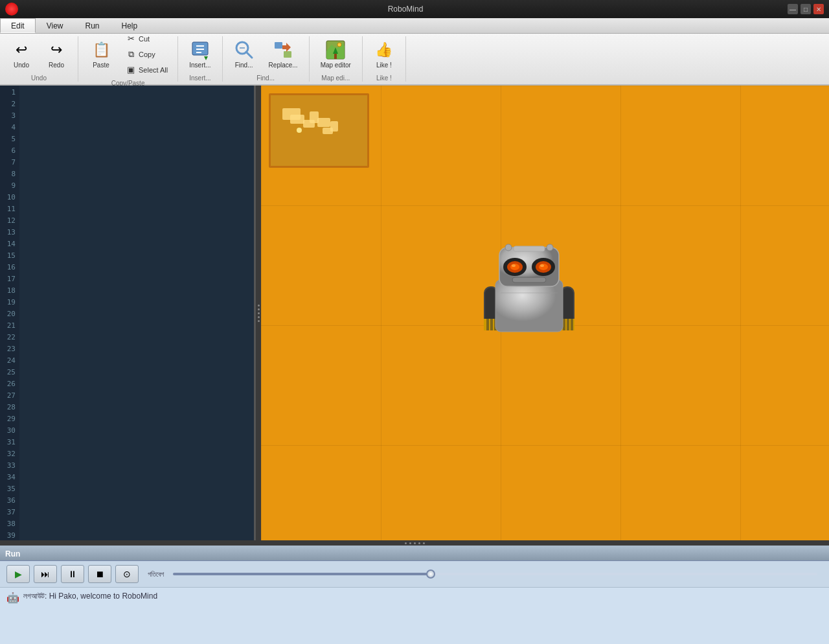 The width and height of the screenshot is (829, 644). Describe the element at coordinates (200, 50) in the screenshot. I see `insert-icon` at that location.